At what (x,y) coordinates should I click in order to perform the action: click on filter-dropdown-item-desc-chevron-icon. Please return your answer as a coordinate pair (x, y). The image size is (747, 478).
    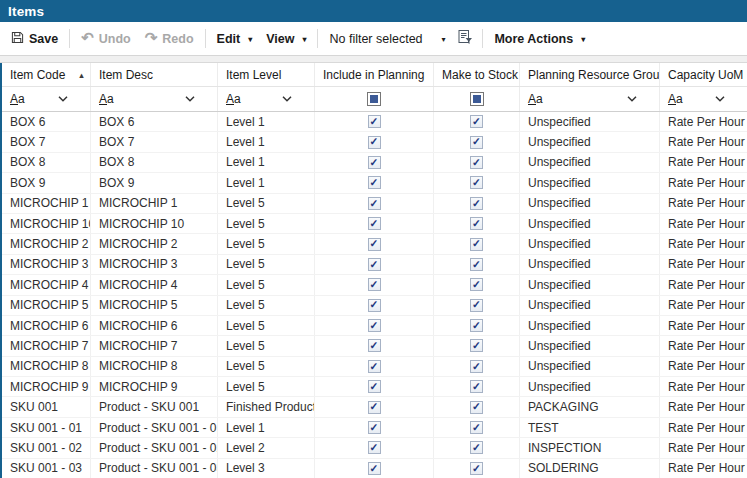
    Looking at the image, I should click on (190, 99).